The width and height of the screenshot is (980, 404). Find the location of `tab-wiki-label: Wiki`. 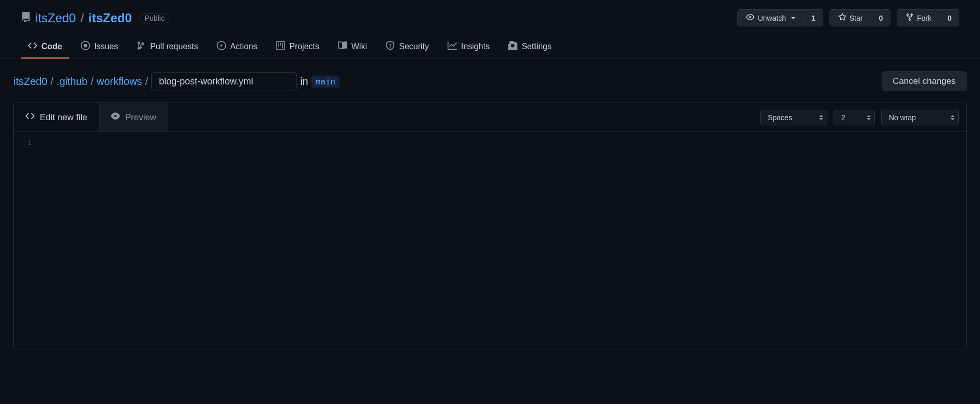

tab-wiki-label: Wiki is located at coordinates (359, 47).